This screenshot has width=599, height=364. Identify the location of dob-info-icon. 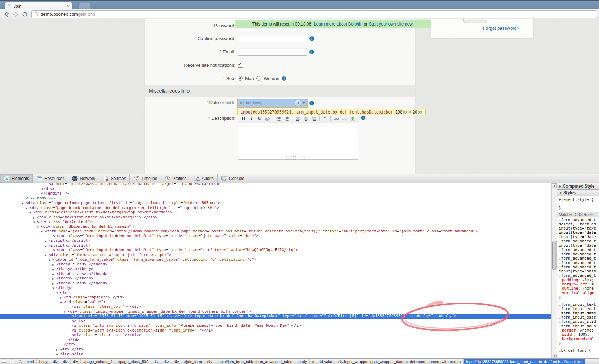
(312, 103).